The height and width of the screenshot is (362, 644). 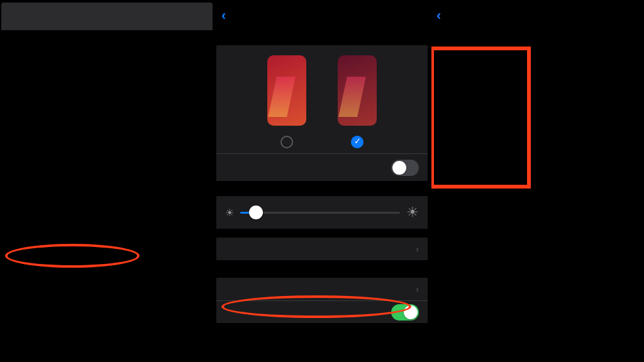 What do you see at coordinates (287, 142) in the screenshot?
I see `light-radio` at bounding box center [287, 142].